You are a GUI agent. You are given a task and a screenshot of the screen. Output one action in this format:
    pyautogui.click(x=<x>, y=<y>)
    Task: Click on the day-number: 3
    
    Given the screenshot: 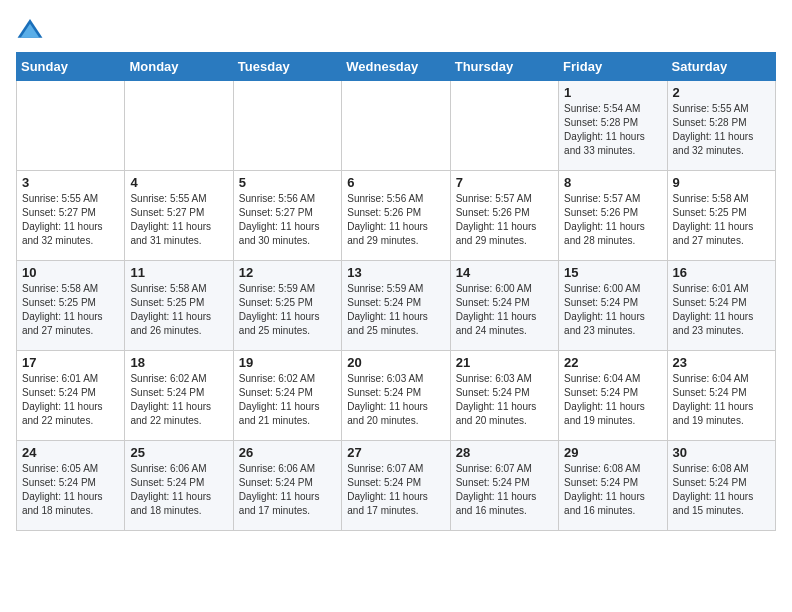 What is the action you would take?
    pyautogui.click(x=70, y=182)
    